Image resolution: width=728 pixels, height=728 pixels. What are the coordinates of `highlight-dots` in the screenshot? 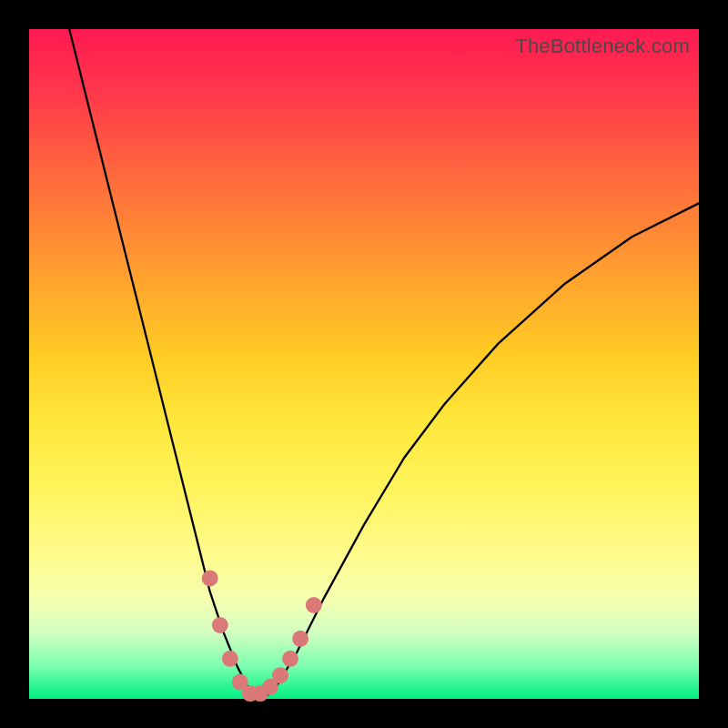 It's located at (262, 637).